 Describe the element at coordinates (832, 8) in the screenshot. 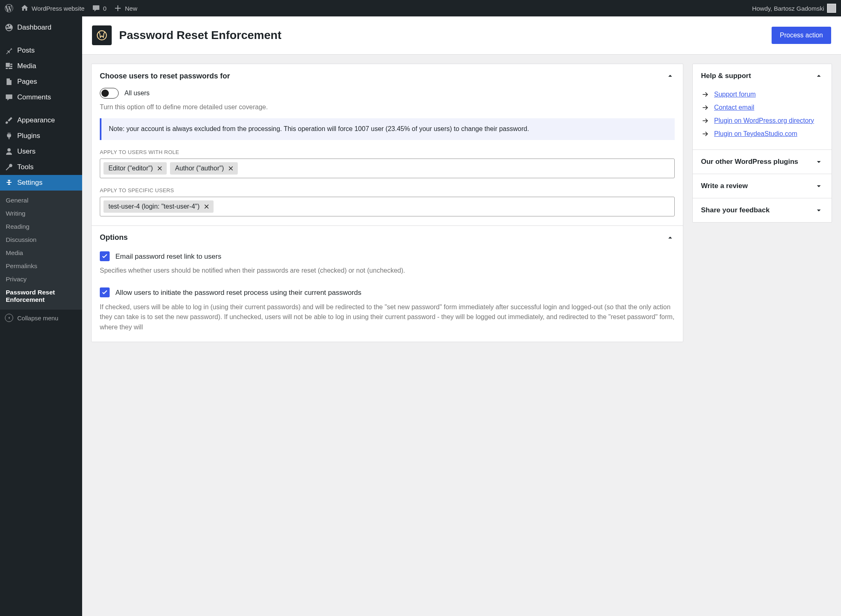

I see `avatar` at that location.